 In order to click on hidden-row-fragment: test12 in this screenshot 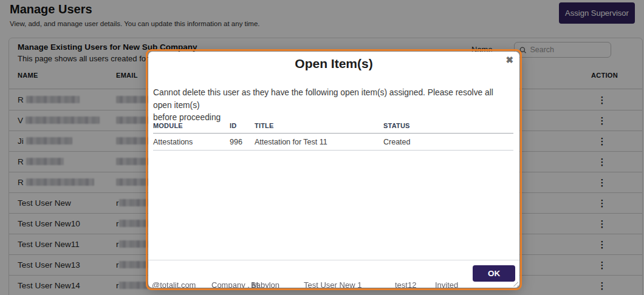, I will do `click(406, 284)`.